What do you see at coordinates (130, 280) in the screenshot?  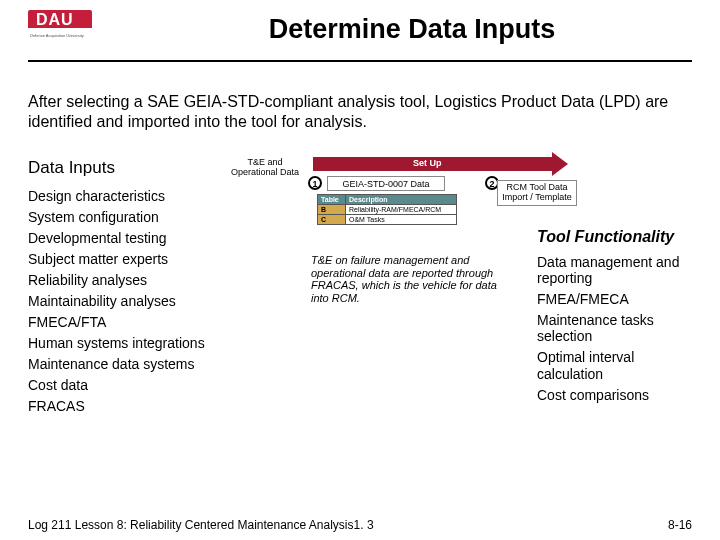 I see `list-item: Reliability analyses` at bounding box center [130, 280].